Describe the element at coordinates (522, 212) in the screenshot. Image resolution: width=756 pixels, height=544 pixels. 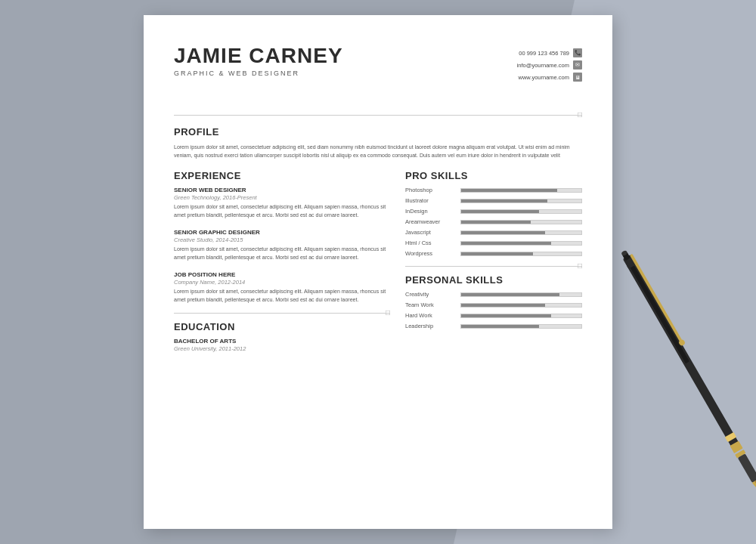
I see `skill-bar-bg-indesign` at that location.